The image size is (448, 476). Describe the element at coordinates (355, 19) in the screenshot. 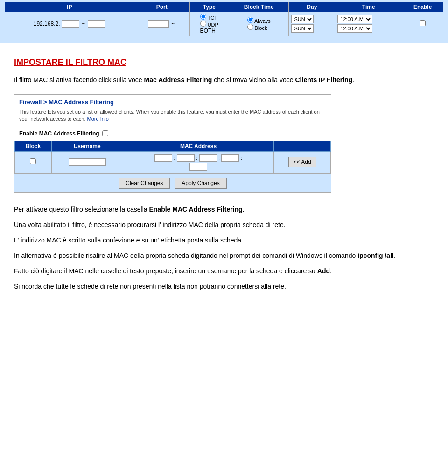

I see `time-row-1: 12:00 A.M` at that location.